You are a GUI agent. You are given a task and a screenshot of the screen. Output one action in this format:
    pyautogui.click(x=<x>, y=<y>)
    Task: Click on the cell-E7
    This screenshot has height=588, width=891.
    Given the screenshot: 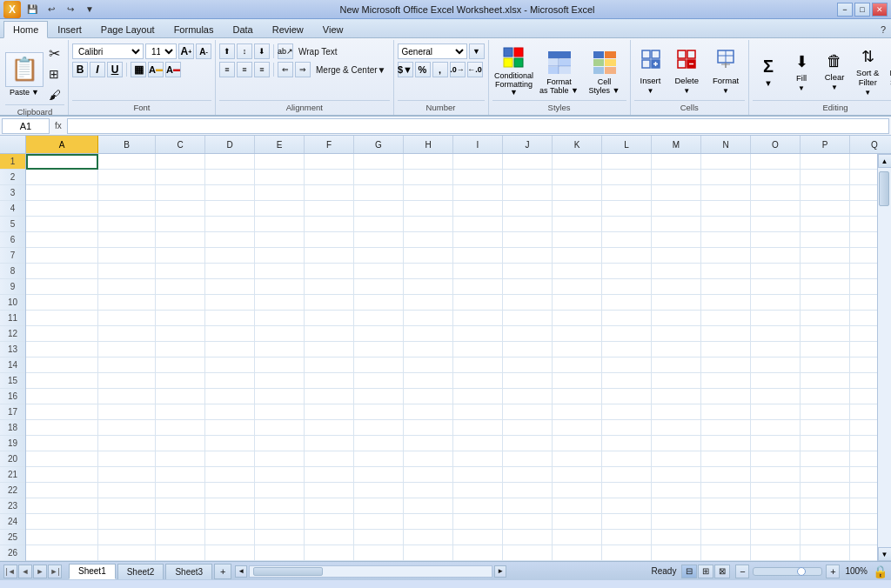 What is the action you would take?
    pyautogui.click(x=280, y=256)
    